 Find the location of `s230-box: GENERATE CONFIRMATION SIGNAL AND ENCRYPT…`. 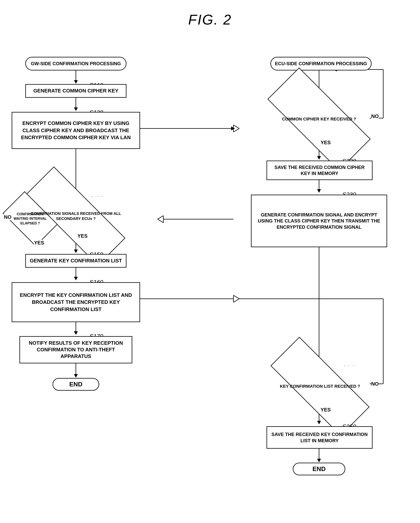

s230-box: GENERATE CONFIRMATION SIGNAL AND ENCRYPT… is located at coordinates (319, 221).